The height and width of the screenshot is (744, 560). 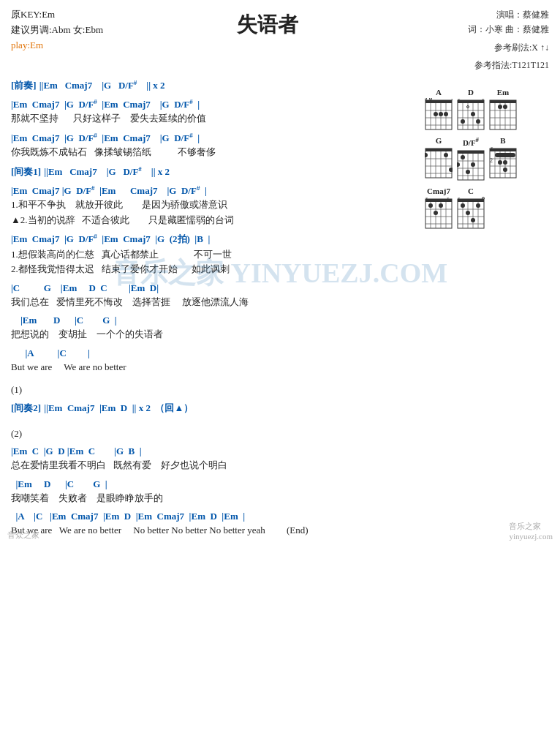 I want to click on lyrics-composer: 词：小寒 曲：蔡健雅, so click(x=491, y=29).